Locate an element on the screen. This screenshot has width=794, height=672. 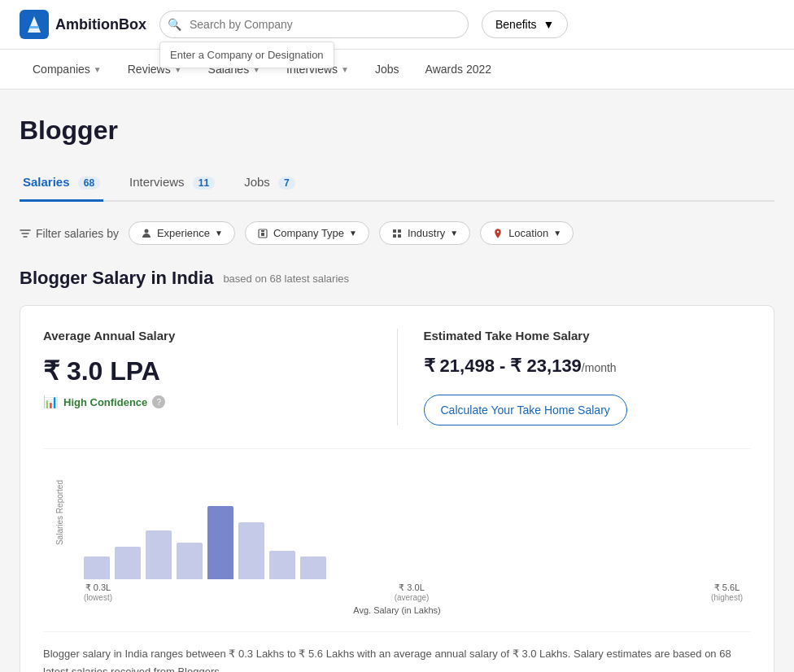
tabs-bar: Salaries 68 Interviews 11 Jobs 7 is located at coordinates (397, 184).